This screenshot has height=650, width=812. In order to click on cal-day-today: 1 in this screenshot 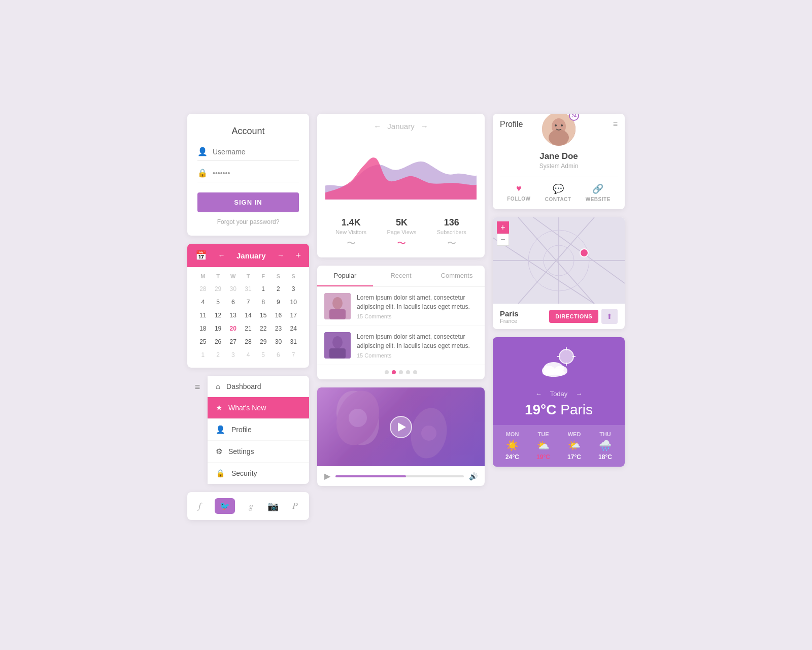, I will do `click(263, 289)`.